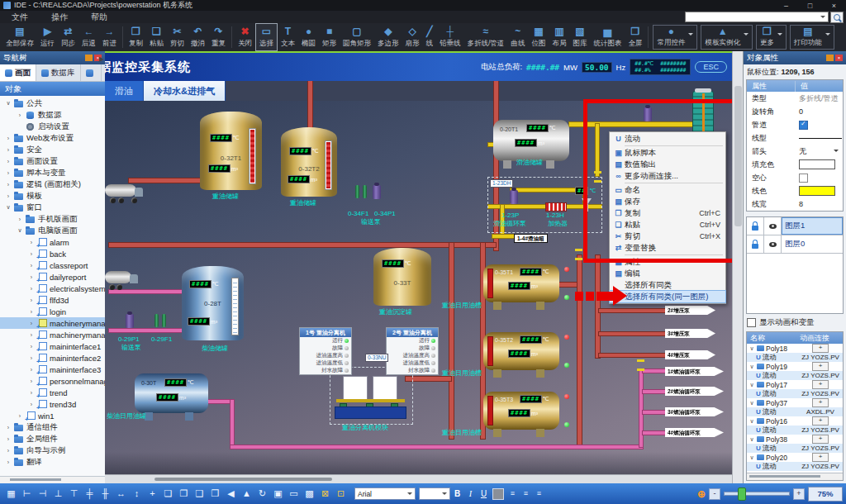  I want to click on animation-object-row: ∨ Poly37 +, so click(795, 403).